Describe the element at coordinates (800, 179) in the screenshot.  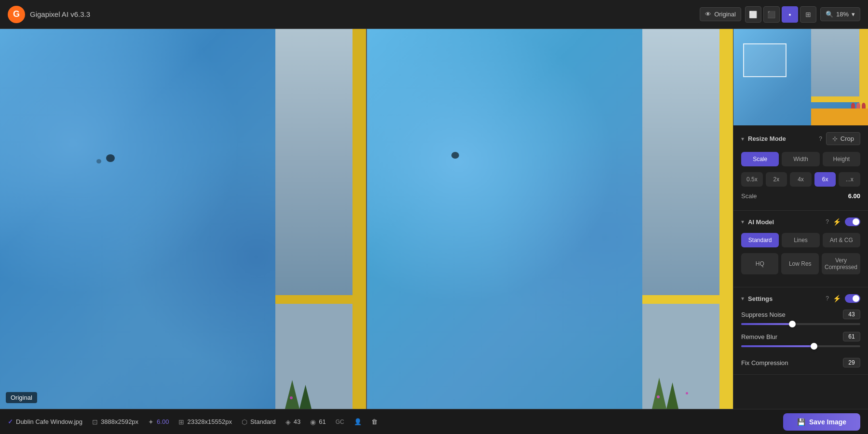
I see `scale-4x-button: 4x` at that location.